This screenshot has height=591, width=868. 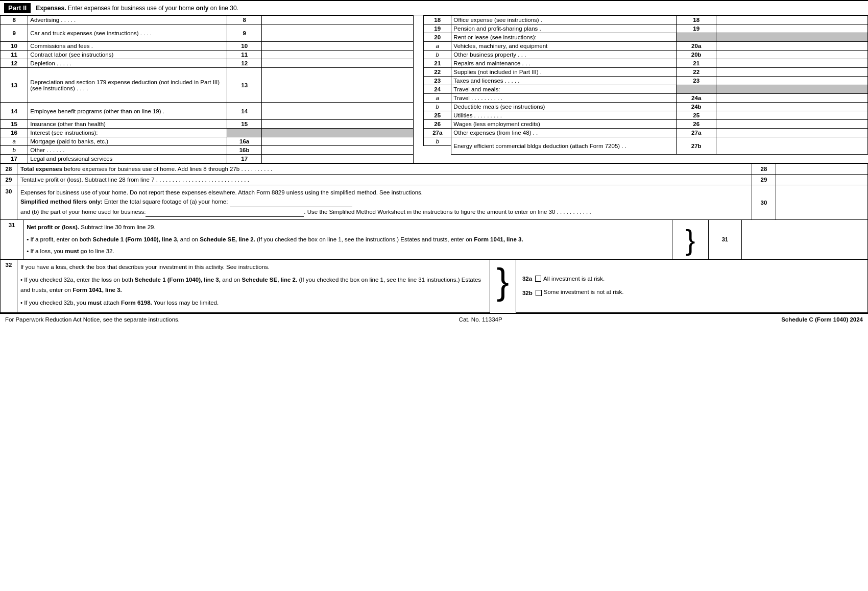 What do you see at coordinates (564, 90) in the screenshot?
I see `desc-24: Travel and meals:` at bounding box center [564, 90].